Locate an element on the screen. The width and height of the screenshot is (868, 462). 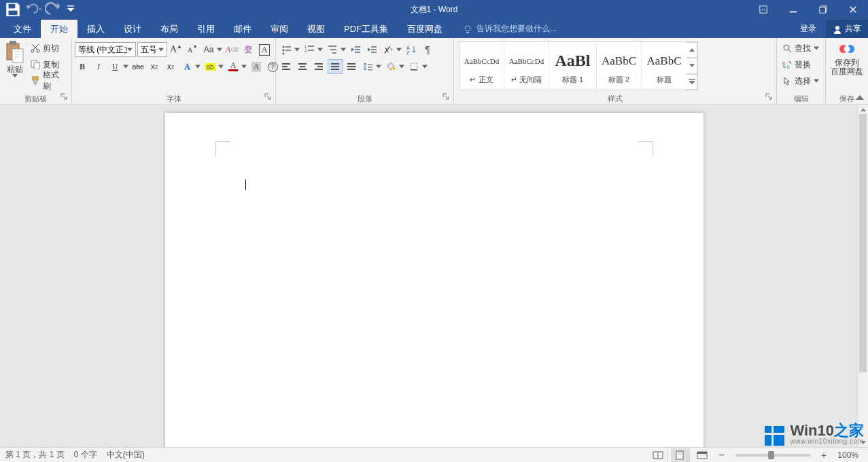
status-language: 中文(中国) is located at coordinates (126, 455).